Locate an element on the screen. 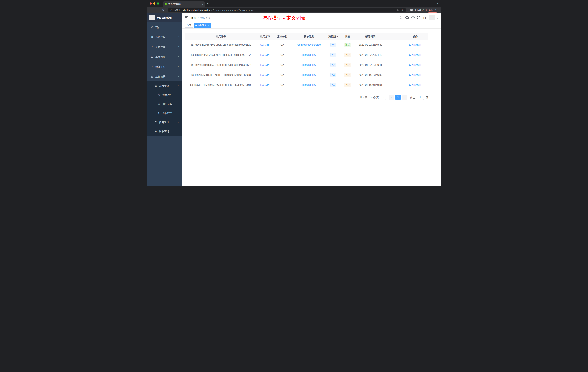 The width and height of the screenshot is (588, 372). window-controls is located at coordinates (154, 3).